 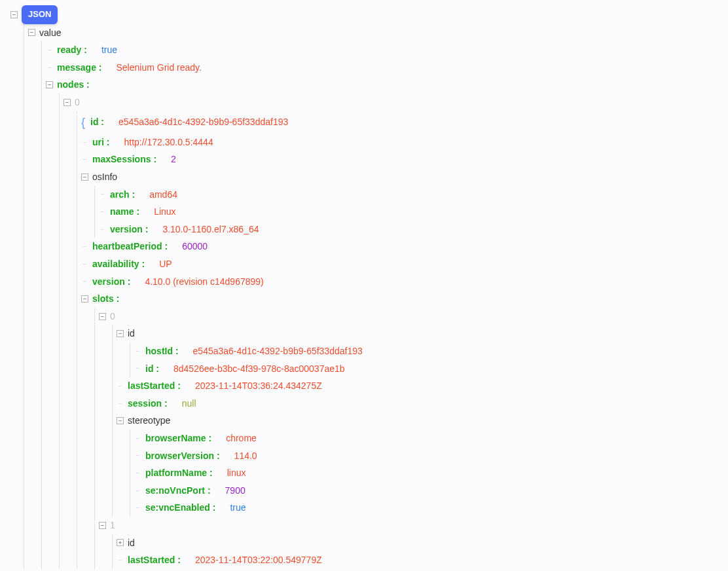 I want to click on node-heartbeat: ┄ heartbeatPeriod 60000, so click(x=399, y=246).